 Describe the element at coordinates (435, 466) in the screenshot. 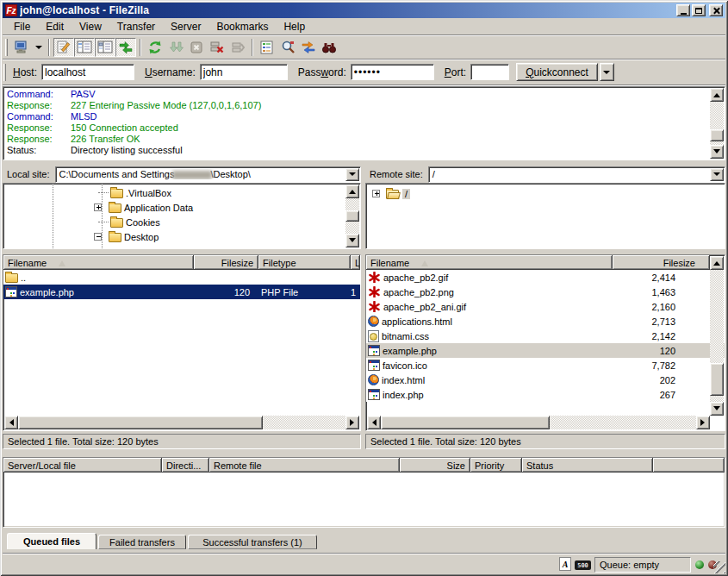

I see `column-size: Size` at that location.